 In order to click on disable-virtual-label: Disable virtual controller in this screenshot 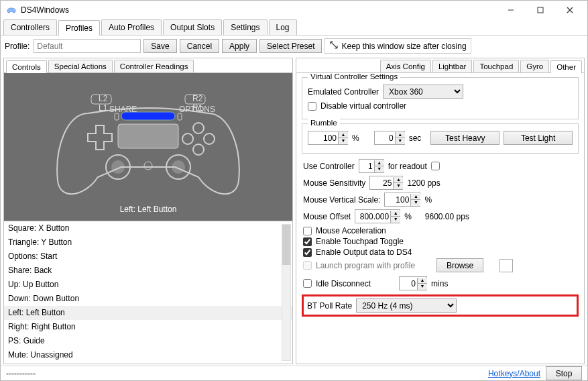, I will do `click(363, 106)`.